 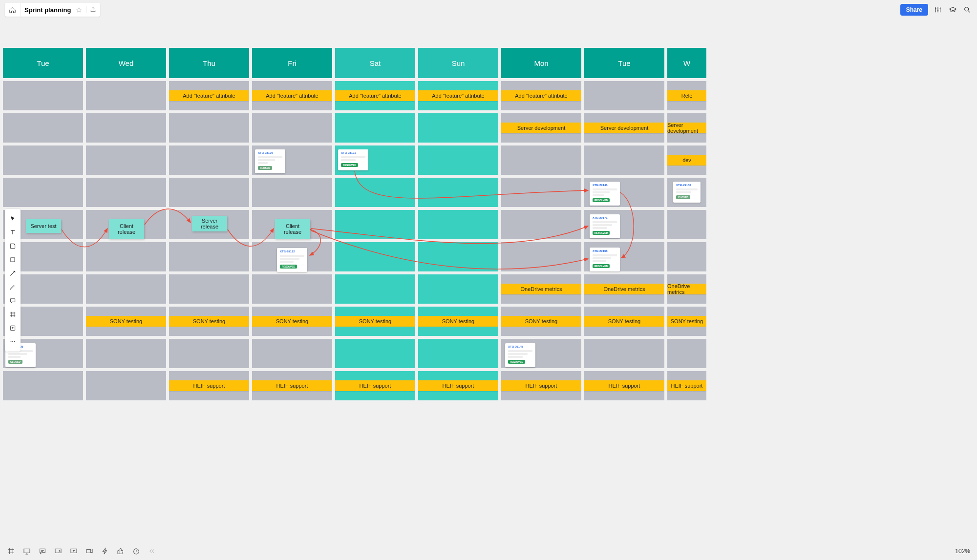 What do you see at coordinates (91, 10) in the screenshot?
I see `export-button` at bounding box center [91, 10].